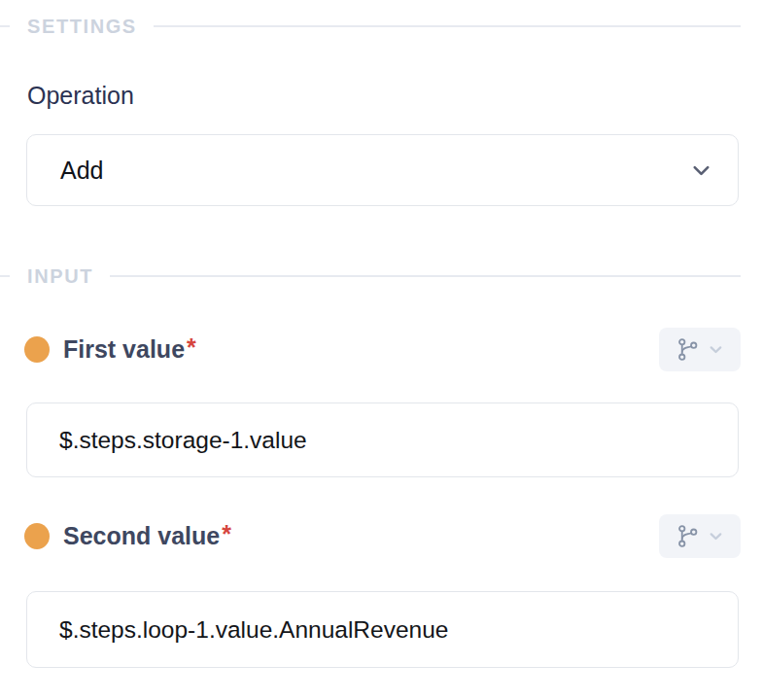  Describe the element at coordinates (700, 350) in the screenshot. I see `first-value-mapping-button` at that location.